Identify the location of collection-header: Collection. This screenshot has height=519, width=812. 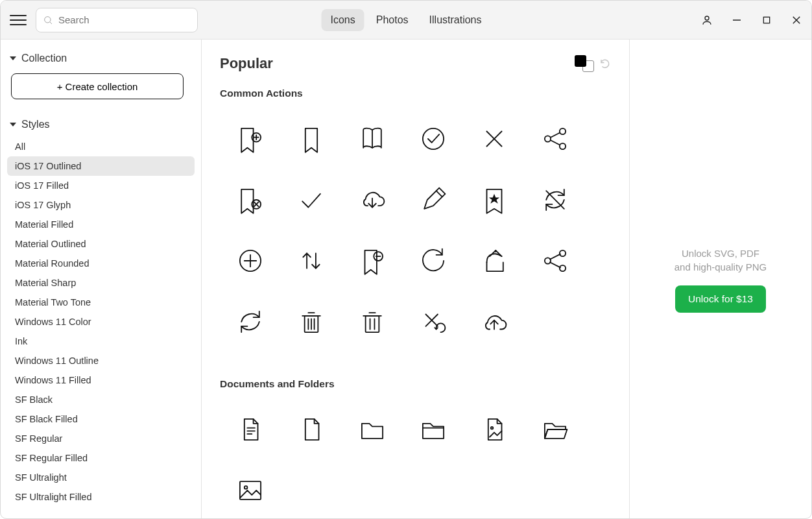
(101, 60).